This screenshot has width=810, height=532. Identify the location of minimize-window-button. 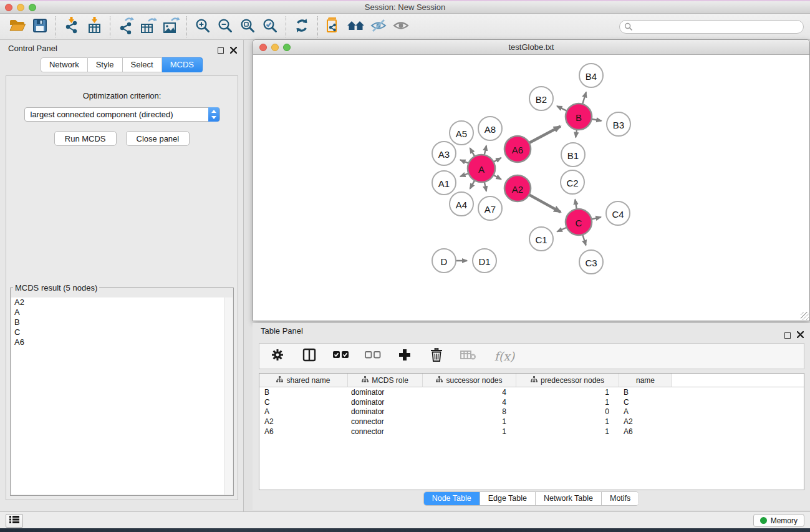
(21, 7).